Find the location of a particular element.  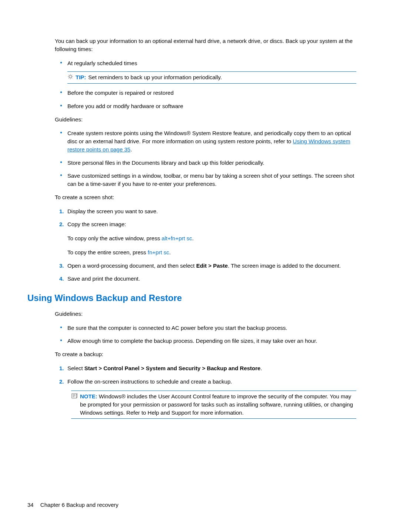

step-subtext: To copy only the active window, press al… is located at coordinates (212, 238).